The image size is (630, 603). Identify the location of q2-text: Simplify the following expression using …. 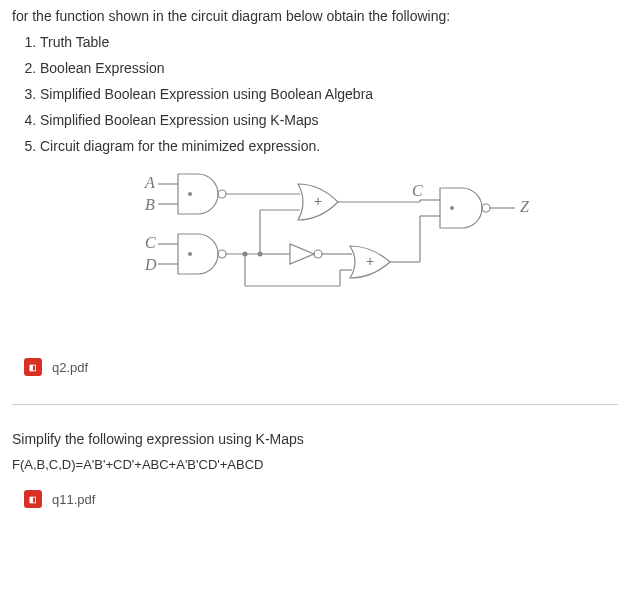
(315, 439).